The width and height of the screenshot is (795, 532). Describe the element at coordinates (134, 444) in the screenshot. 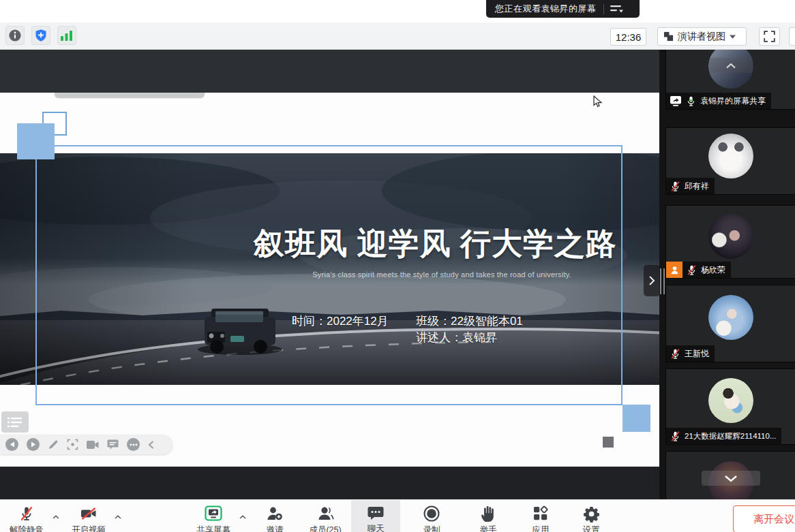

I see `more-tools-button` at that location.